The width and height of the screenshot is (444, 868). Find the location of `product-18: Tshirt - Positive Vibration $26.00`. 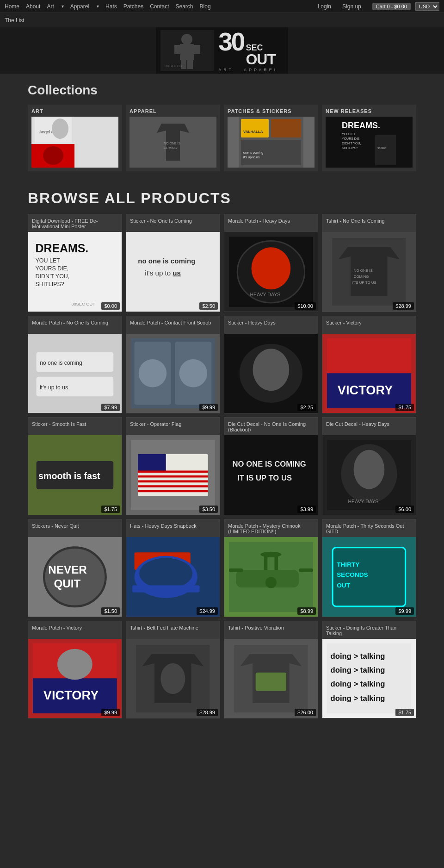

product-18: Tshirt - Positive Vibration $26.00 is located at coordinates (271, 670).